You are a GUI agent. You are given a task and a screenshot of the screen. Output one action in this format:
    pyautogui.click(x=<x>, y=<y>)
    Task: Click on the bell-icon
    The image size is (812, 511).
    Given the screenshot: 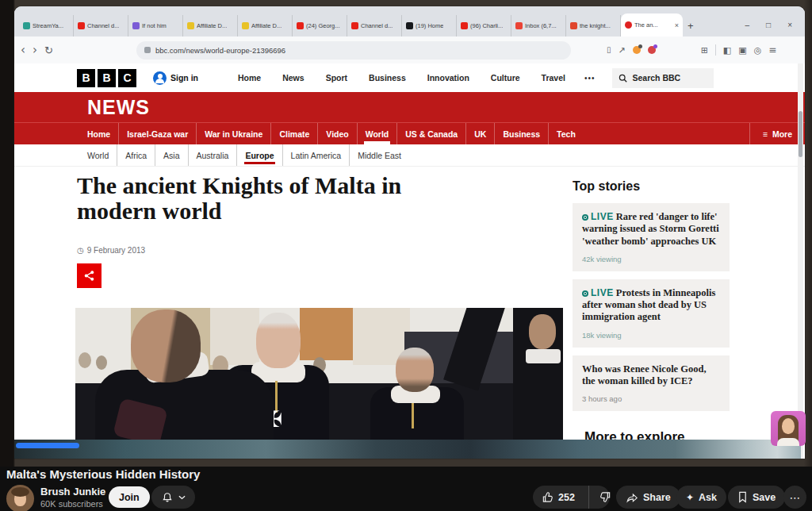 What is the action you would take?
    pyautogui.click(x=167, y=498)
    